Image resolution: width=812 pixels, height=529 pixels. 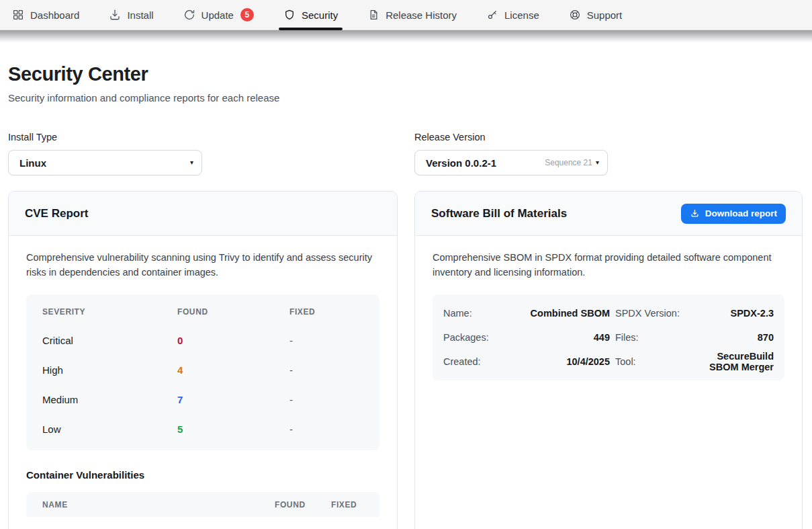 What do you see at coordinates (110, 312) in the screenshot?
I see `severity-col-header: SEVERITY` at bounding box center [110, 312].